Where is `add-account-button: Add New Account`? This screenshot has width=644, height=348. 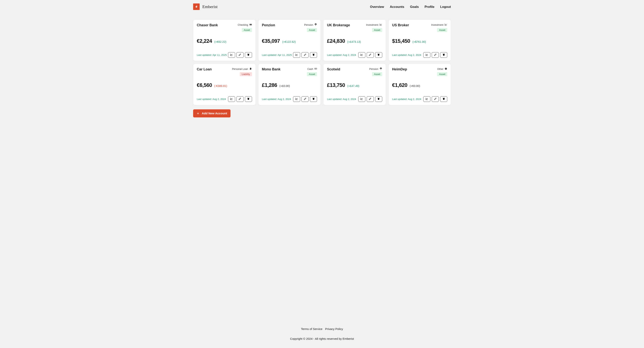 add-account-button: Add New Account is located at coordinates (212, 114).